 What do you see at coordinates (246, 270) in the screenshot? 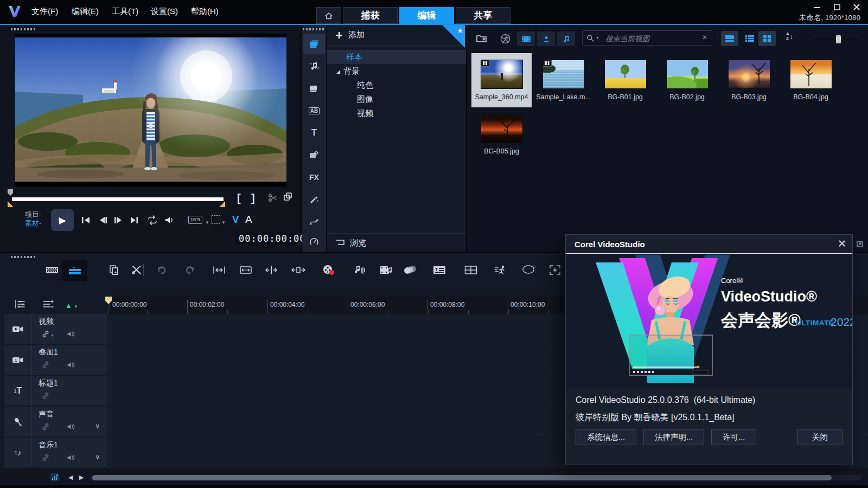
I see `range-selection-button` at bounding box center [246, 270].